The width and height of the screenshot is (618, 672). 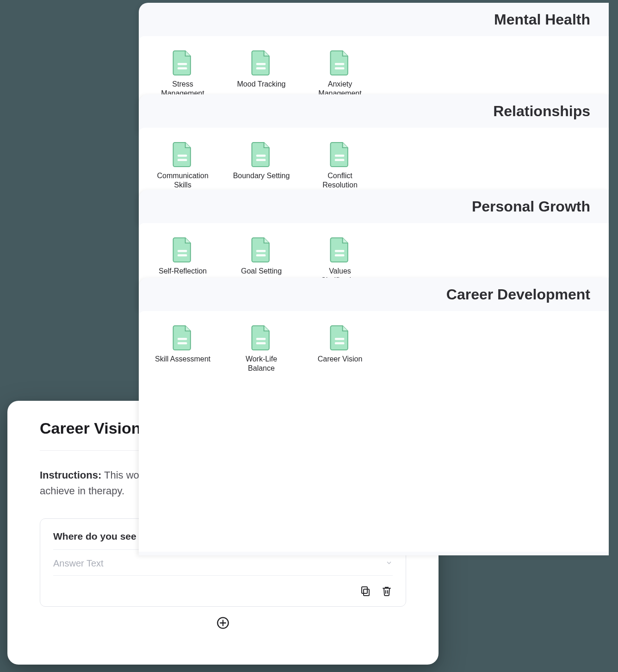 What do you see at coordinates (223, 623) in the screenshot?
I see `add-question-row` at bounding box center [223, 623].